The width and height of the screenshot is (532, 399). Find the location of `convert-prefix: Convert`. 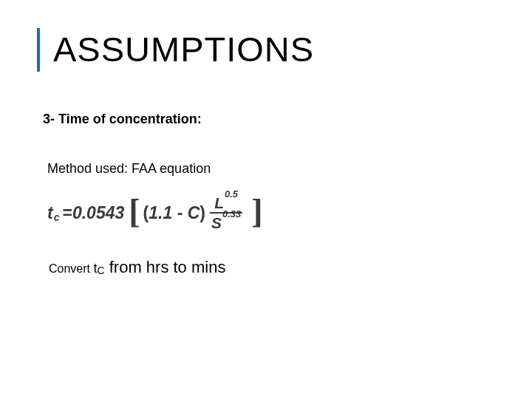

convert-prefix: Convert is located at coordinates (71, 269).